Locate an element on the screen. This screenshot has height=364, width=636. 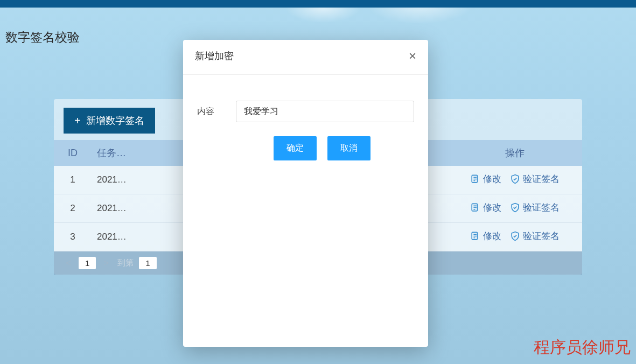
close-icon: × is located at coordinates (413, 56).